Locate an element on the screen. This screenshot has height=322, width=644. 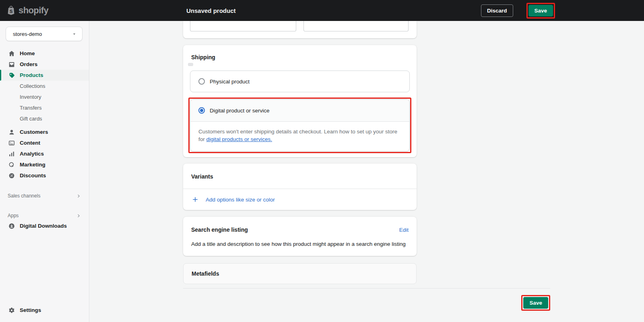
sidebar-item-analytics: Analytics is located at coordinates (44, 154).